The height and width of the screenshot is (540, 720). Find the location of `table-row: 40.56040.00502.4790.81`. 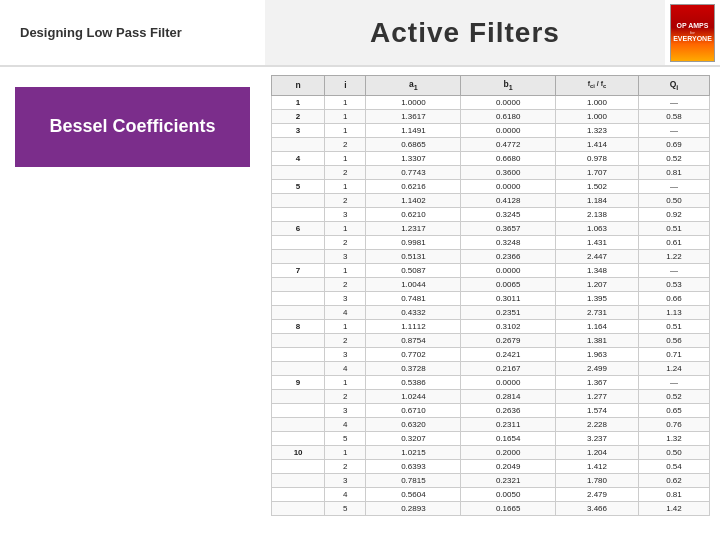

table-row: 40.56040.00502.4790.81 is located at coordinates (491, 494).